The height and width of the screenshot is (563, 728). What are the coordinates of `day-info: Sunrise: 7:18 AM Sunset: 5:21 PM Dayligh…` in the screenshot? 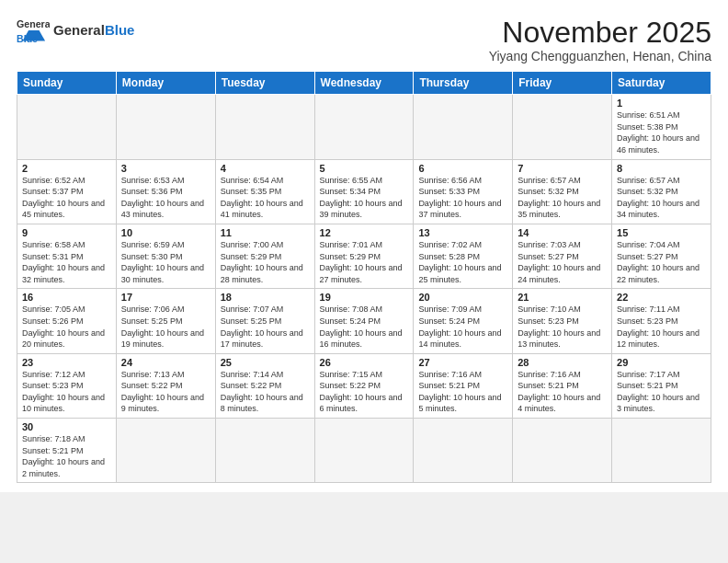 It's located at (66, 456).